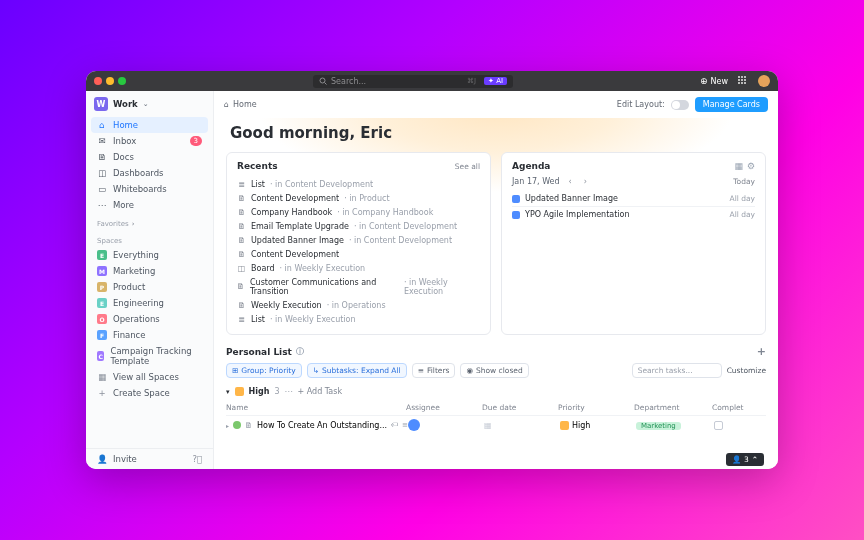 This screenshot has width=864, height=540. Describe the element at coordinates (496, 392) in the screenshot. I see `priority-group-high: ▾ High 3 ⋯ + Add Task` at that location.